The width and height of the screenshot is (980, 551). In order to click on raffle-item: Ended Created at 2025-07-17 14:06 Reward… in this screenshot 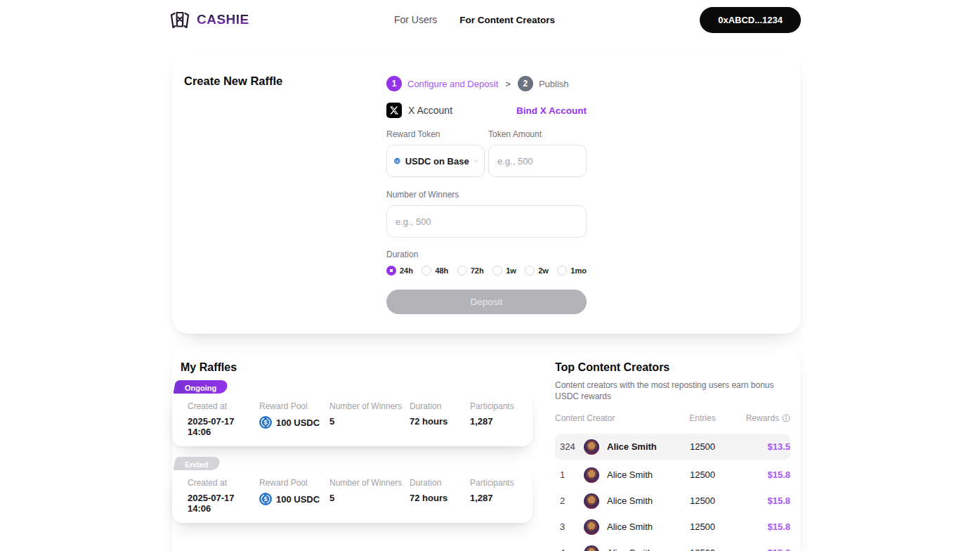, I will do `click(353, 490)`.